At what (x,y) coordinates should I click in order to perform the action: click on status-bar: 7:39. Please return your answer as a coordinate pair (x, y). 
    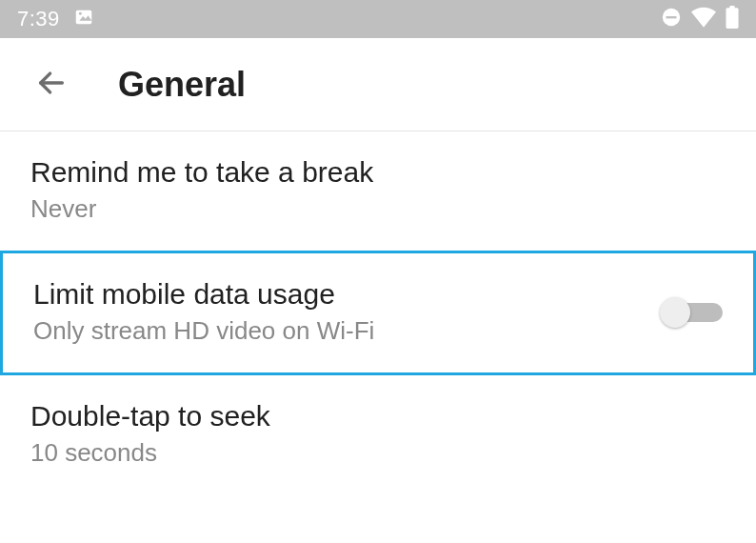
    Looking at the image, I should click on (378, 19).